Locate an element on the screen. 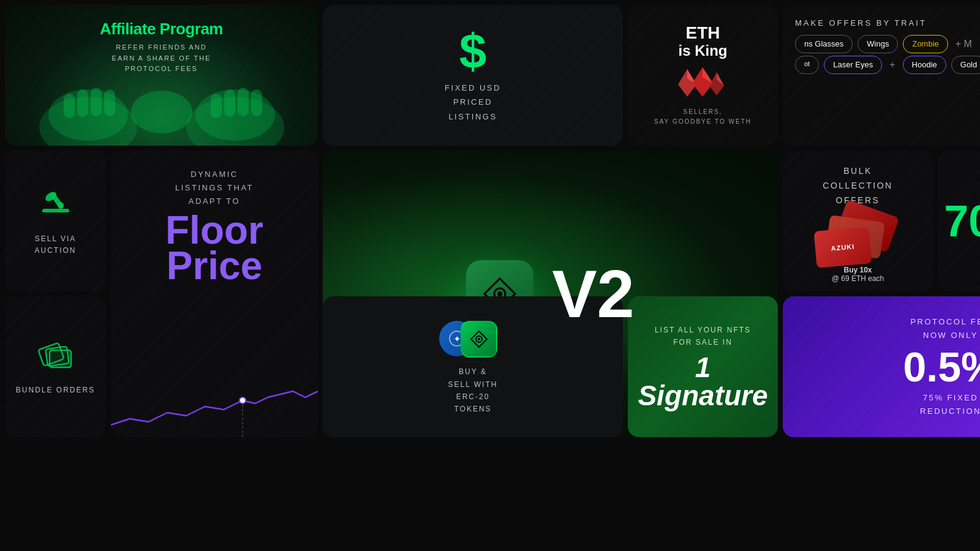 Image resolution: width=980 pixels, height=551 pixels. trait-tags-container: ns Glasses Wings Zombie + M is located at coordinates (884, 44).